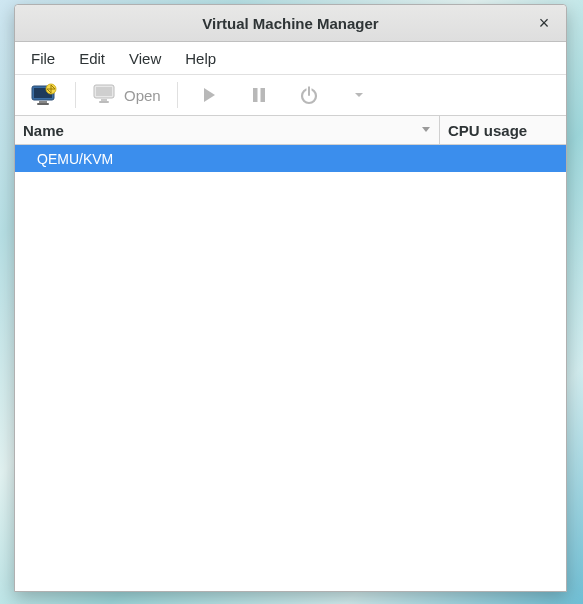 The width and height of the screenshot is (583, 604). Describe the element at coordinates (145, 58) in the screenshot. I see `menu-view: View` at that location.